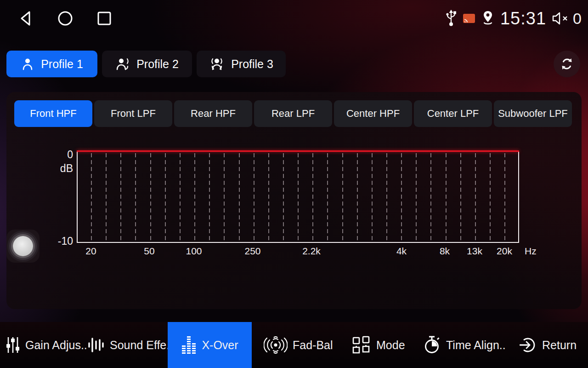 This screenshot has width=588, height=368. Describe the element at coordinates (432, 345) in the screenshot. I see `time-align-icon` at that location.